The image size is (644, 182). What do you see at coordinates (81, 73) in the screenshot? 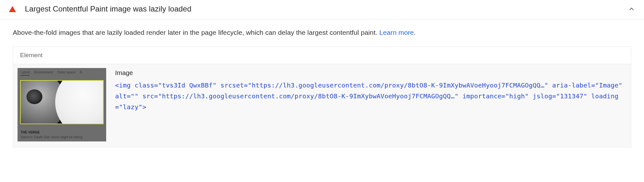
I see `thumbnail-tab: N` at bounding box center [81, 73].